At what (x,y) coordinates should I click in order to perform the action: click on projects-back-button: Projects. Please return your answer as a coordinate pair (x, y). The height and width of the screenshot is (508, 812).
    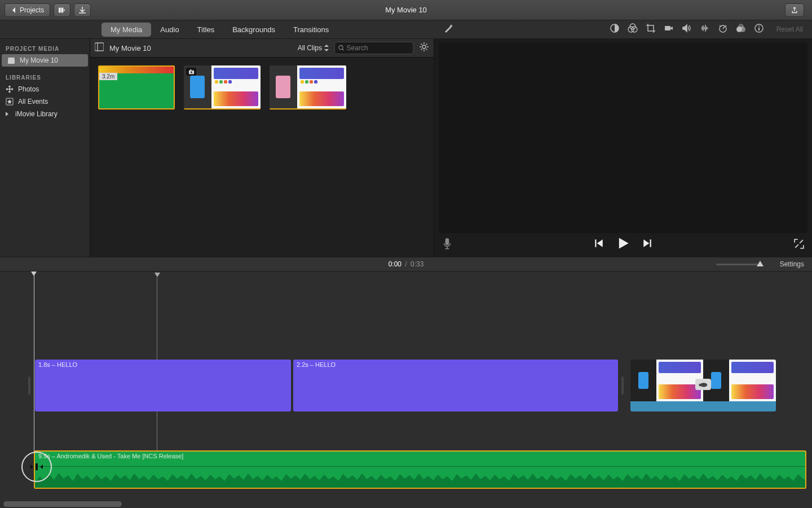
    Looking at the image, I should click on (27, 10).